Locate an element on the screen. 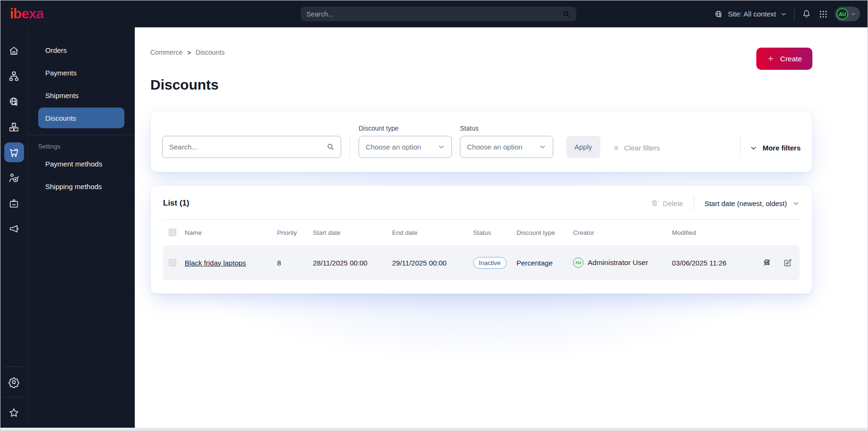 This screenshot has height=431, width=868. breadcrumb-commerce: Commerce is located at coordinates (166, 52).